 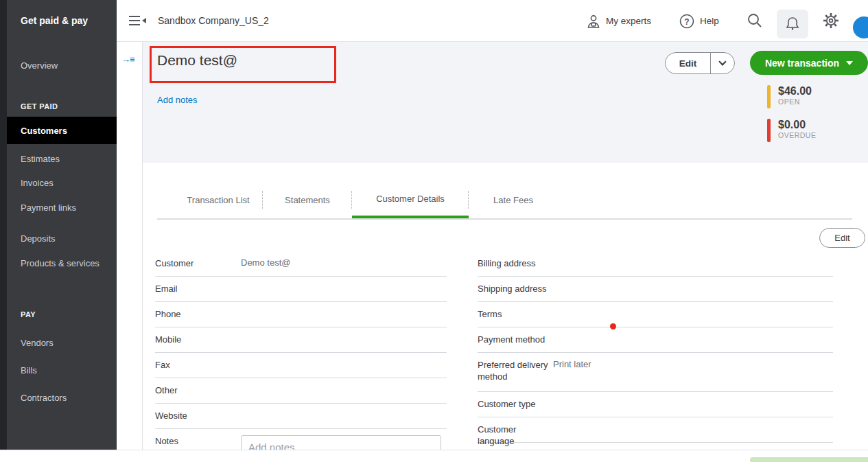 I want to click on tabs-divider, so click(x=505, y=219).